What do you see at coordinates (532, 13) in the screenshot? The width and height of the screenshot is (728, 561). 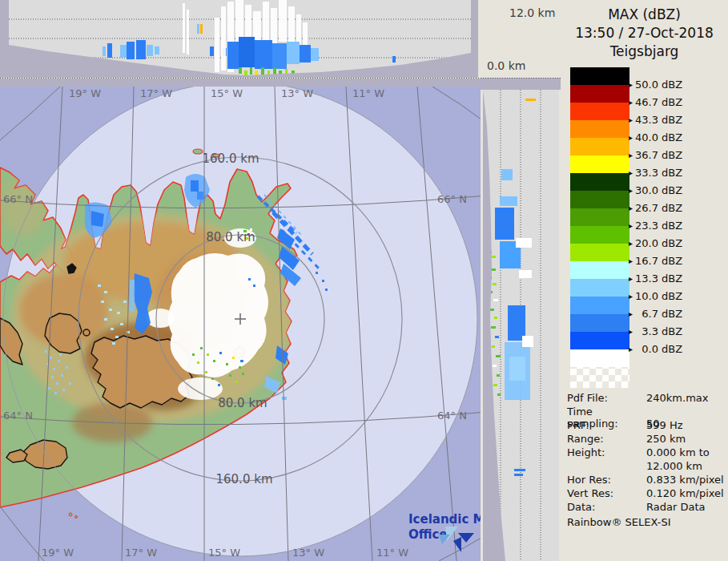 I see `height-axis-max-label: 12.0 km` at bounding box center [532, 13].